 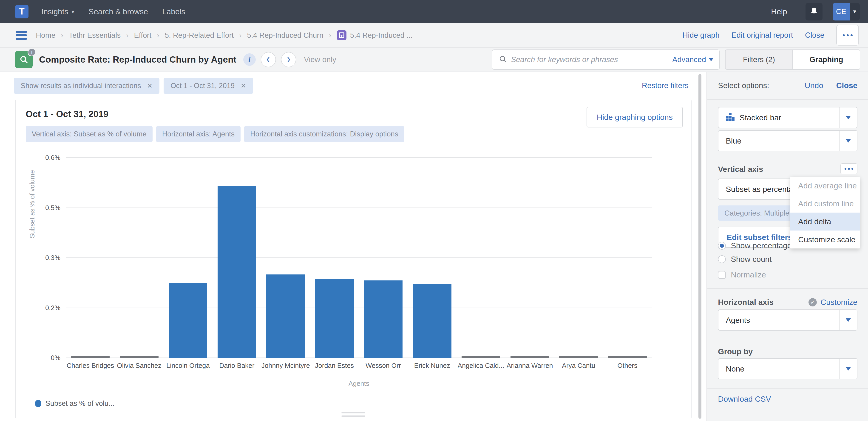 What do you see at coordinates (845, 169) in the screenshot?
I see `ellipsis-icon` at bounding box center [845, 169].